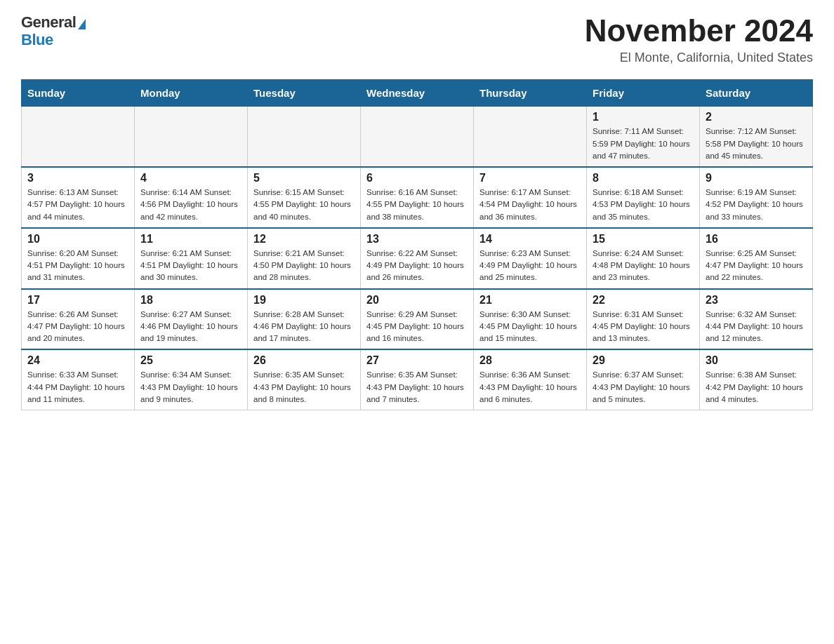 Image resolution: width=834 pixels, height=644 pixels. I want to click on calendar-day-cell: 10Sunrise: 6:20 AM Sunset: 4:51 PM Dayli…, so click(79, 258).